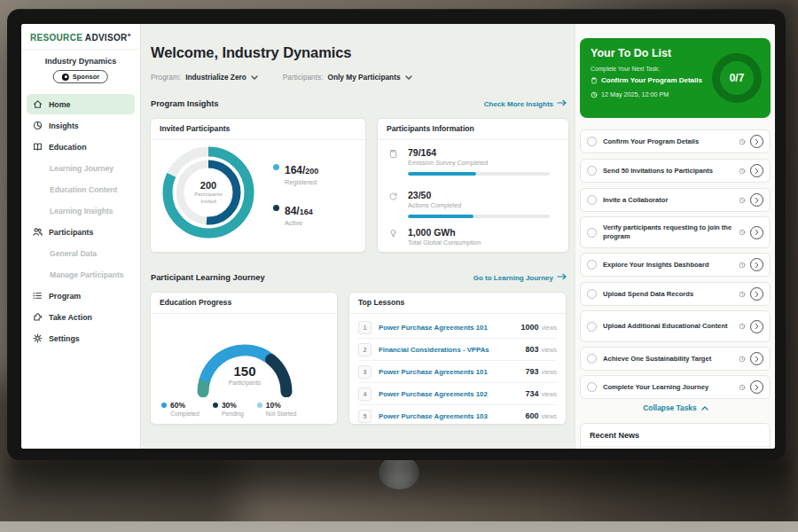 The height and width of the screenshot is (532, 798). What do you see at coordinates (473, 161) in the screenshot?
I see `info-row-survey: 79/164 Emission Survey Completed` at bounding box center [473, 161].